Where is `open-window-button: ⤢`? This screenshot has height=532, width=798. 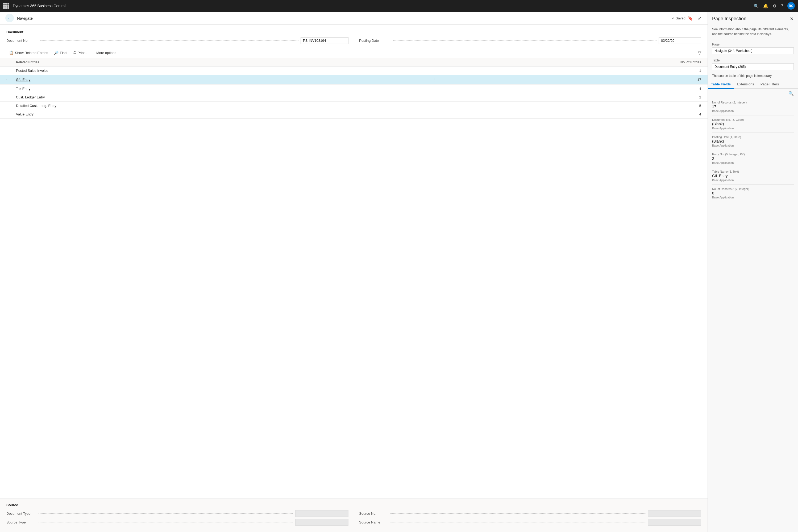 open-window-button: ⤢ is located at coordinates (700, 18).